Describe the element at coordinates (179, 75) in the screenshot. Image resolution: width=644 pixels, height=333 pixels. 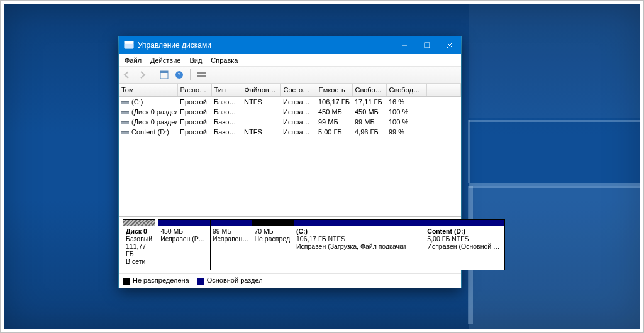
I see `help-button: ?` at that location.